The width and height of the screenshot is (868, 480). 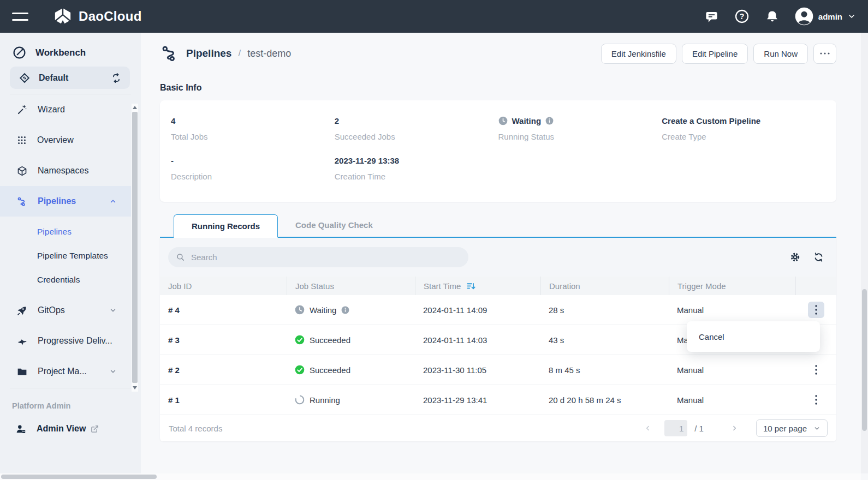 I want to click on table-footer: Total 4 records 1 / 1 10 per page, so click(x=498, y=428).